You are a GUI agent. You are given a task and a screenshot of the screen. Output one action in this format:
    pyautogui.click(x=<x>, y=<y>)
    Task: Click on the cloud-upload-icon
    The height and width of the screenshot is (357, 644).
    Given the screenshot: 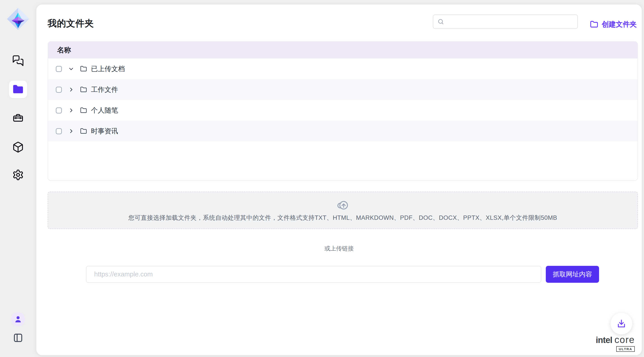 What is the action you would take?
    pyautogui.click(x=343, y=205)
    